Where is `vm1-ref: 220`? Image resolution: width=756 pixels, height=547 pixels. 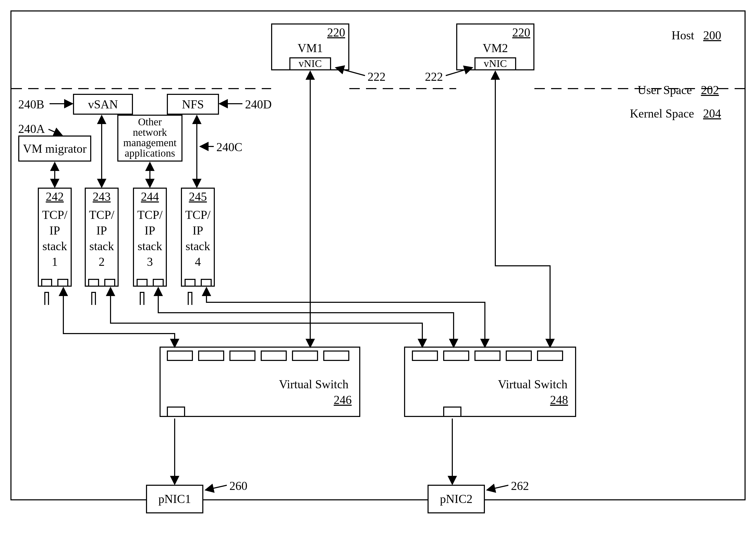 vm1-ref: 220 is located at coordinates (336, 33).